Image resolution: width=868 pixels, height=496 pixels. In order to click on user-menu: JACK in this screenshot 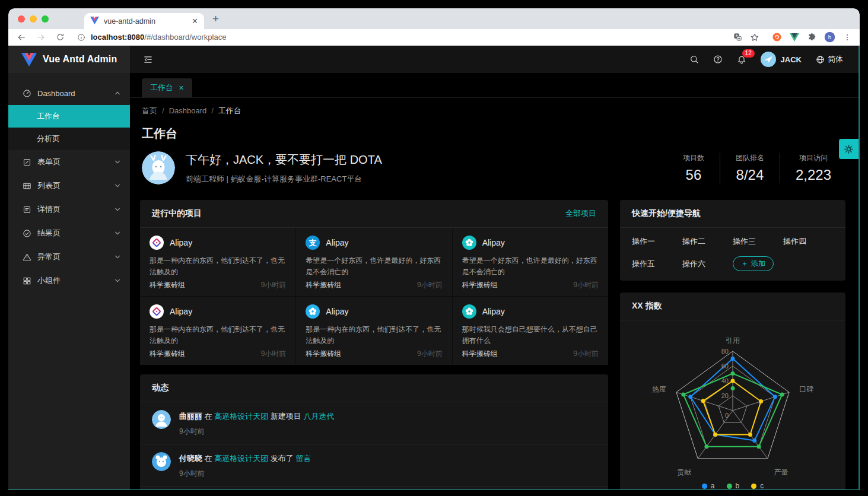, I will do `click(781, 59)`.